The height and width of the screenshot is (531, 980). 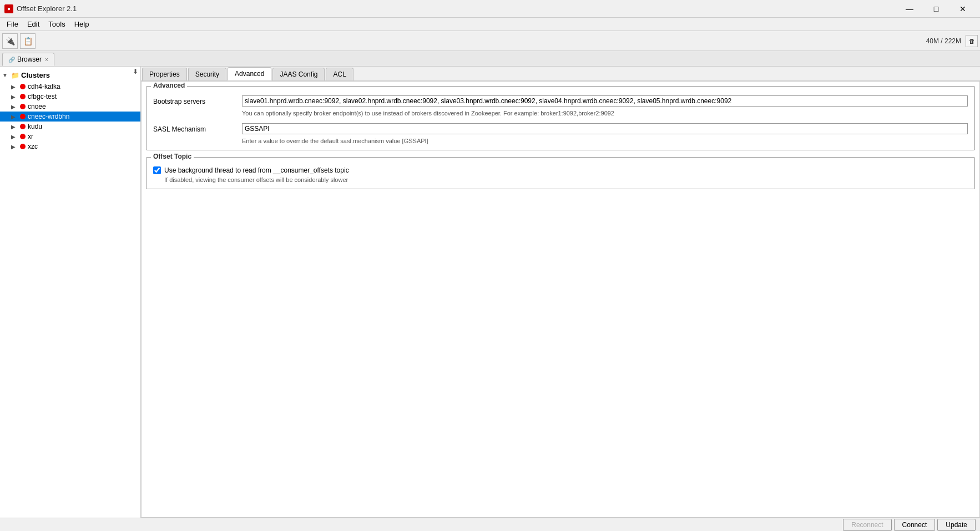 What do you see at coordinates (29, 59) in the screenshot?
I see `browser-tab-label: Browser` at bounding box center [29, 59].